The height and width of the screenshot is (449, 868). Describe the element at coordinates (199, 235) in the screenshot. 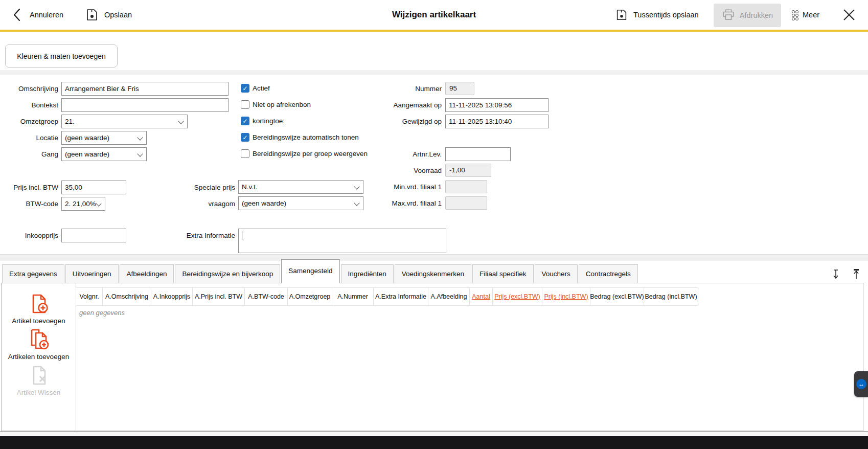

I see `extra-informatie-label: Extra Informatie` at that location.